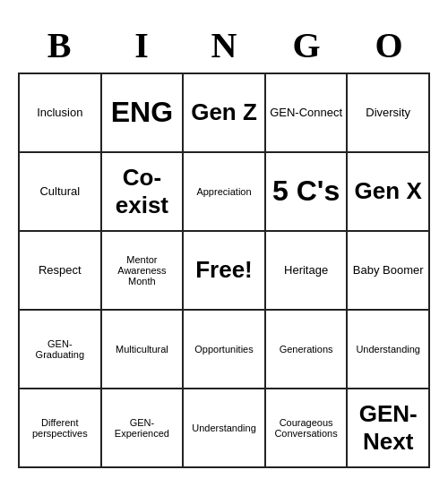  I want to click on bingo-cell: 5 C's, so click(307, 192).